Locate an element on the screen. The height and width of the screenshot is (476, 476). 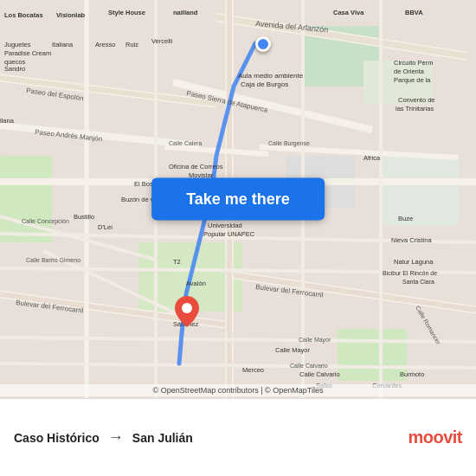
moovit-brand-name: moovit is located at coordinates (434, 438).